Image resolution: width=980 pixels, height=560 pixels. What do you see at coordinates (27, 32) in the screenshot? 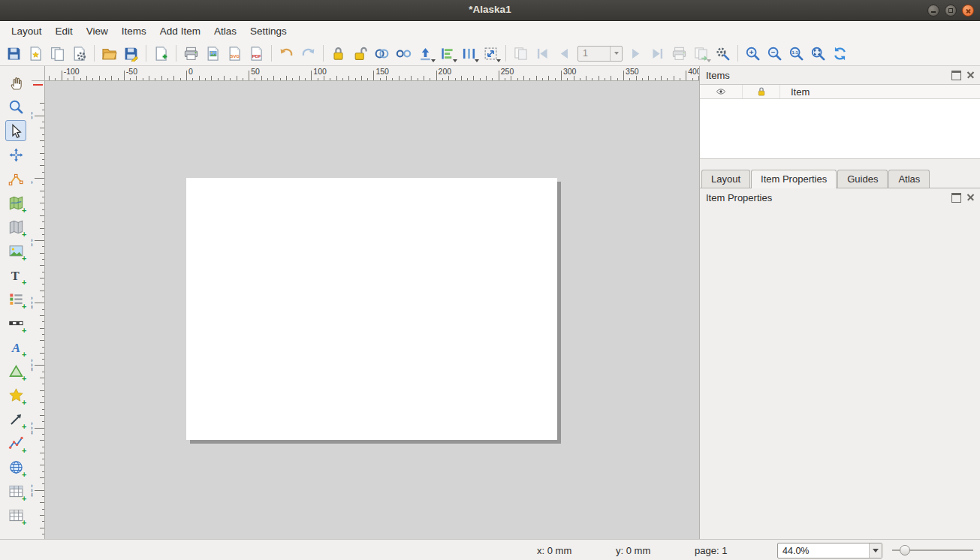
I see `menu-layout: Layout` at bounding box center [27, 32].